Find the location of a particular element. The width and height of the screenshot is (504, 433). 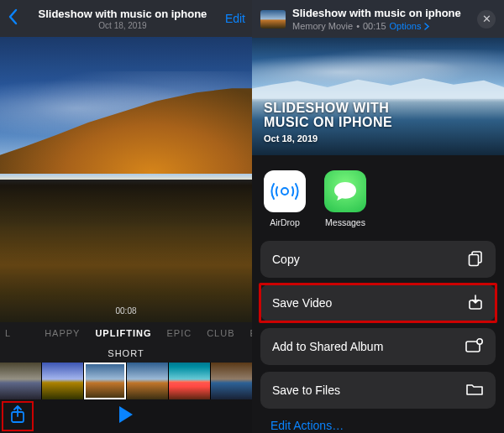

save-video-action: Save Video is located at coordinates (378, 303).